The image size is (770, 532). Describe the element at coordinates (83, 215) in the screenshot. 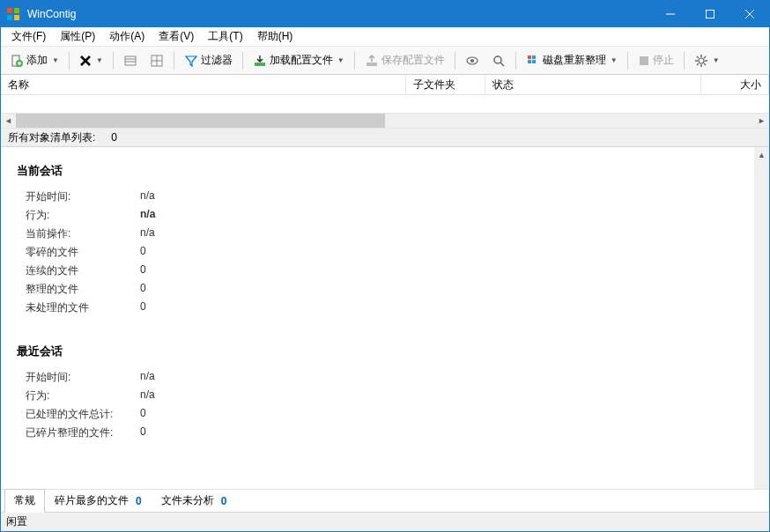

I see `behavior-label: 行为:` at that location.